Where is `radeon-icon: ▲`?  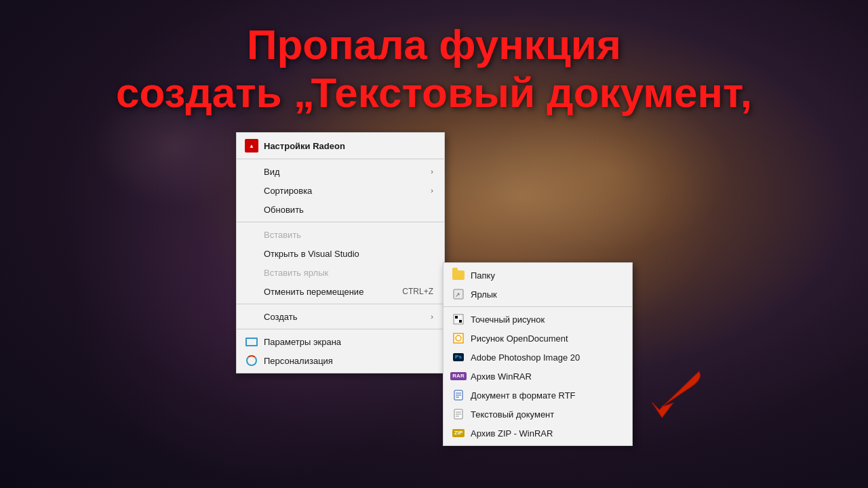
radeon-icon: ▲ is located at coordinates (252, 146).